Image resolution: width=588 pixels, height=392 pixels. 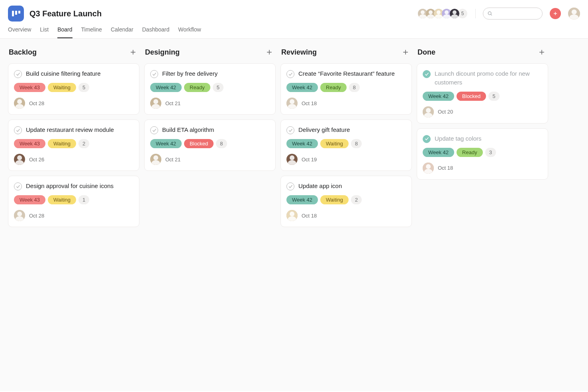 I want to click on header-left: Q3 Feature Launch, so click(x=55, y=14).